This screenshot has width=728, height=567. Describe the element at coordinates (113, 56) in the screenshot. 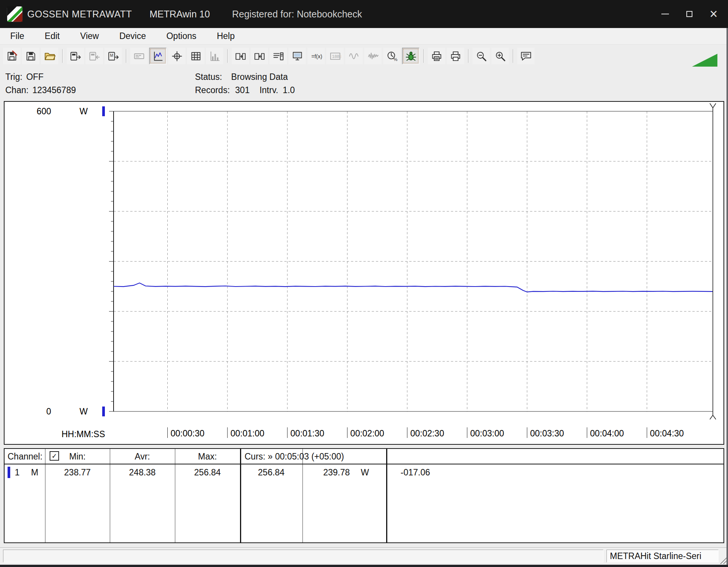

I see `export-memory-button: M` at that location.